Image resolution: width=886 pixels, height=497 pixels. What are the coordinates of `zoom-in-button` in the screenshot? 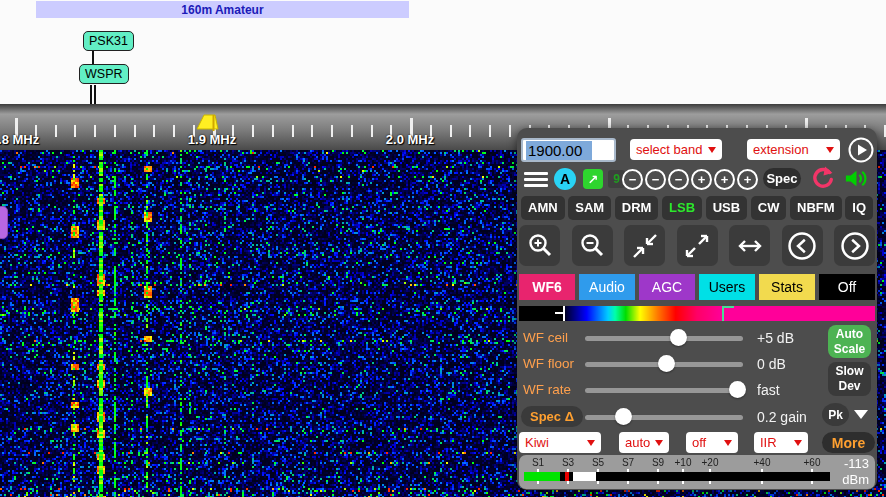 It's located at (540, 246).